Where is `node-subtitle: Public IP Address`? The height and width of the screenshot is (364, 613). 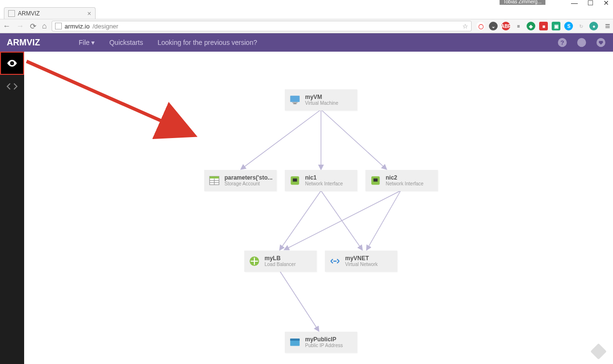
node-subtitle: Public IP Address is located at coordinates (324, 346).